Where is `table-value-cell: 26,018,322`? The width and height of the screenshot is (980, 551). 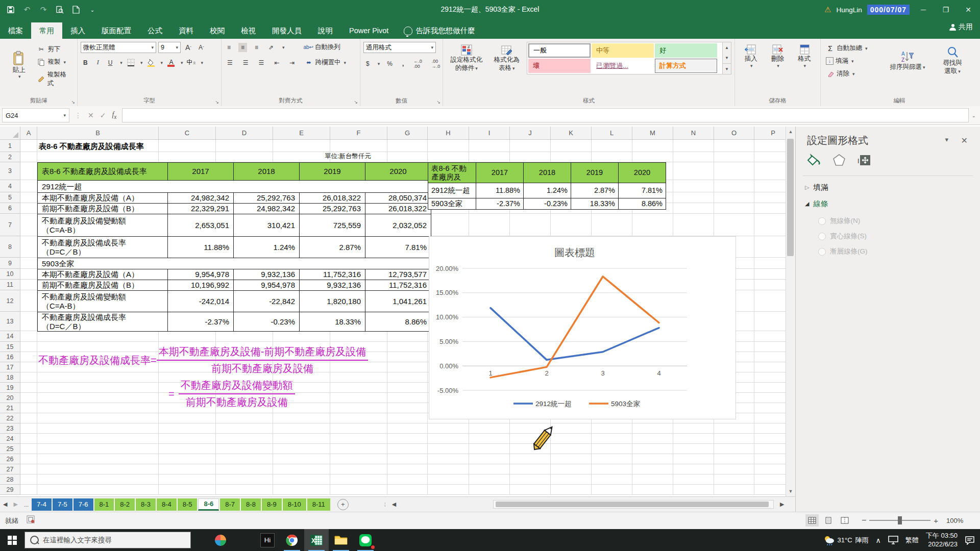
table-value-cell: 26,018,322 is located at coordinates (398, 209).